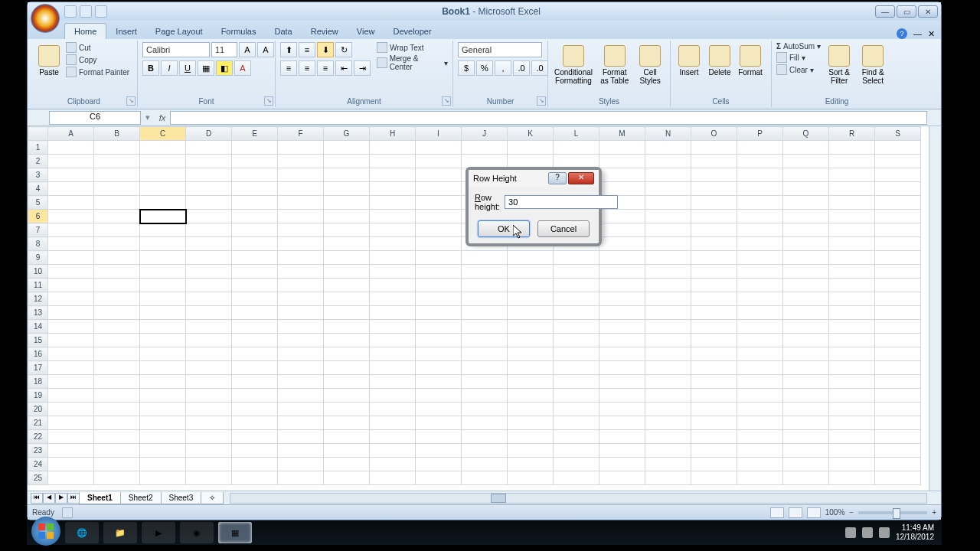  What do you see at coordinates (38, 285) in the screenshot?
I see `row-header: 11` at bounding box center [38, 285].